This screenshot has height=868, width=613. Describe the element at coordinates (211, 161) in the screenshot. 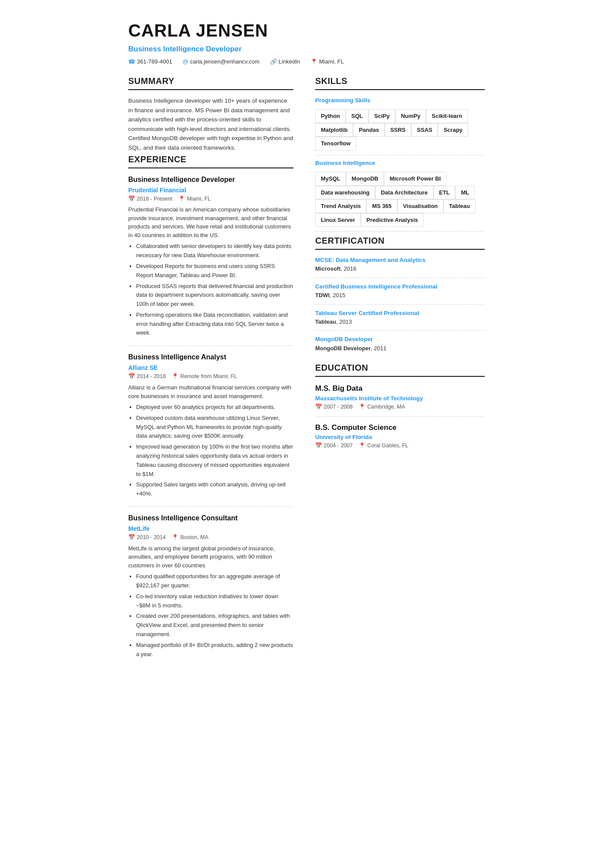

I see `experience-title: EXPERIENCE` at that location.